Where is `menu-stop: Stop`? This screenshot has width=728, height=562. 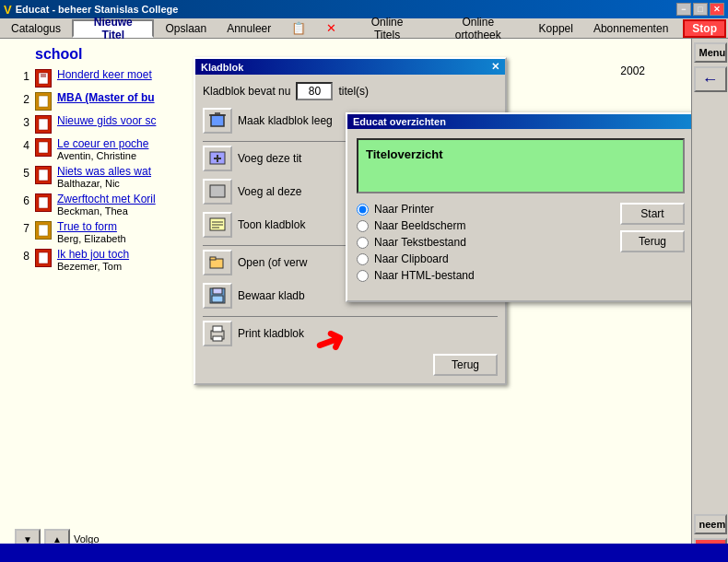 menu-stop: Stop is located at coordinates (704, 29).